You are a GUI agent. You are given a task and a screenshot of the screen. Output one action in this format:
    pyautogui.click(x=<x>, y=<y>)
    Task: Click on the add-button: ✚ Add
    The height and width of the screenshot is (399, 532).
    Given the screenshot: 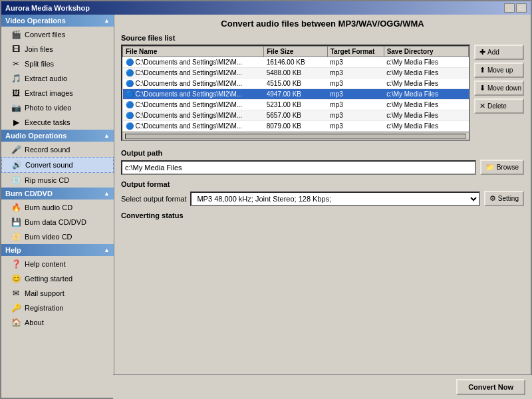 What is the action you would take?
    pyautogui.click(x=499, y=52)
    